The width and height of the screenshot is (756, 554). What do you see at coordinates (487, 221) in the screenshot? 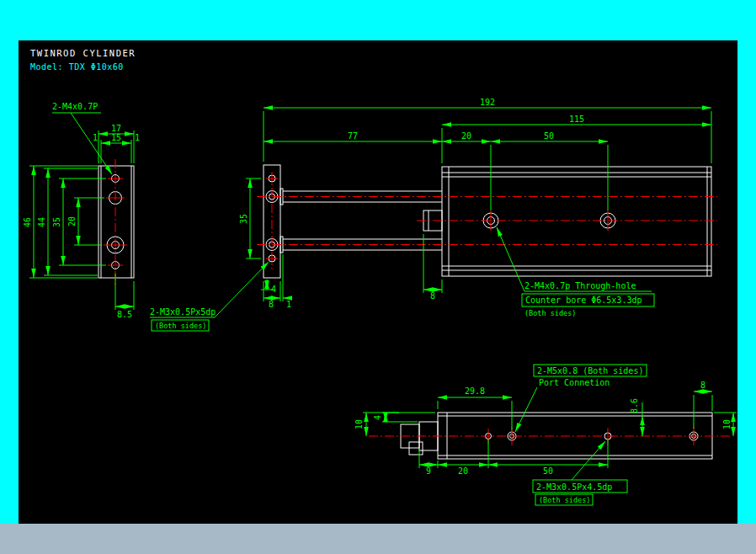
I see `side-view-centerlines` at bounding box center [487, 221].